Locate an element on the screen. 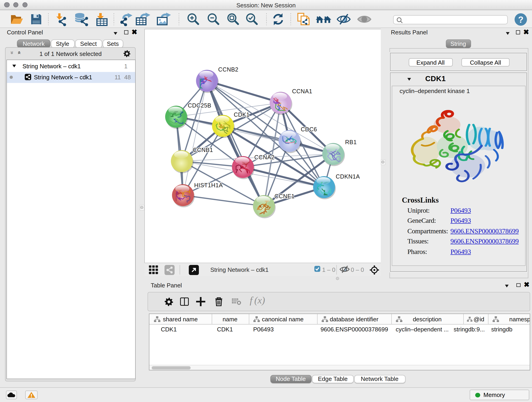  svg-text: CCNB2 is located at coordinates (228, 69).